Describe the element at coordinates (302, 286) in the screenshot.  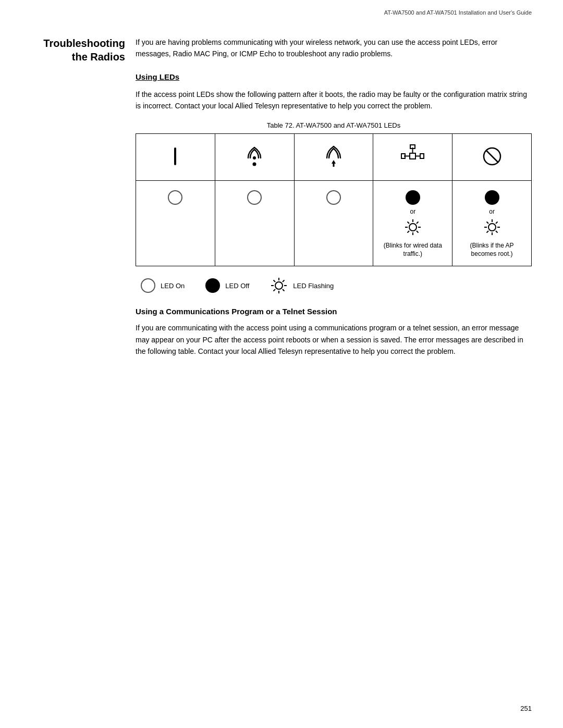
I see `legend-led-flashing: LED Flashing` at that location.